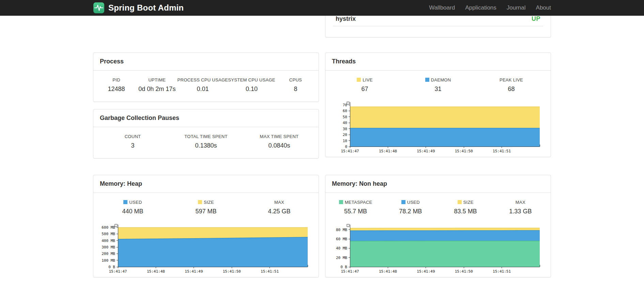  I want to click on legend-peak-live: PEAK LIVE 68, so click(511, 85).